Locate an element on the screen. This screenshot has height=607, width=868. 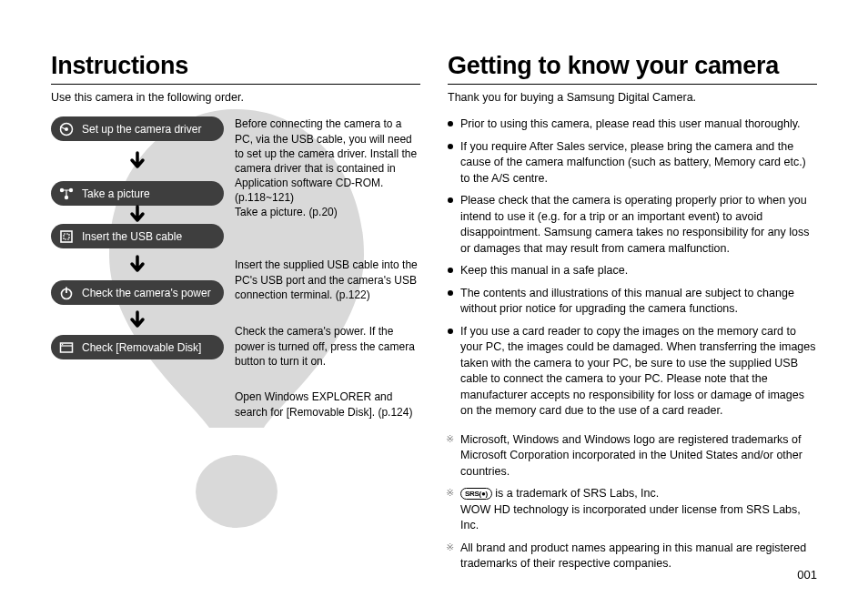
info-bullet: Please check that the camera is operatin… is located at coordinates (632, 225).